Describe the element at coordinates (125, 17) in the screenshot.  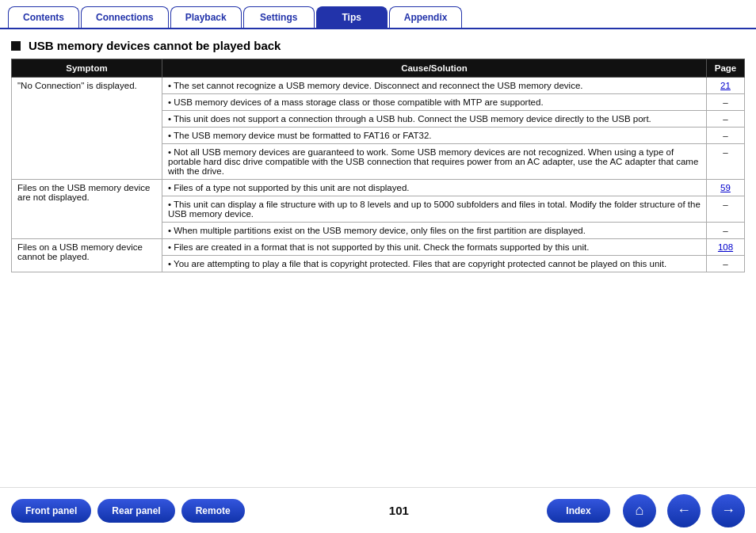
I see `tab-connections: Connections` at that location.